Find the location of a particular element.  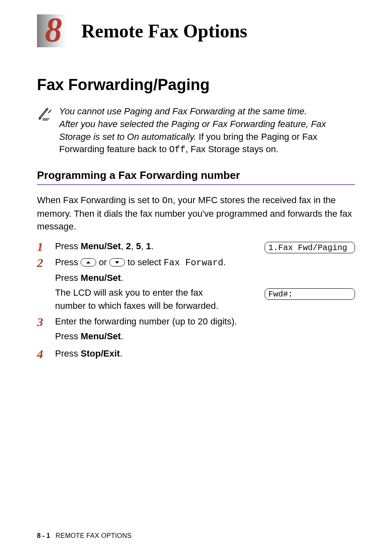

step-number: 2 is located at coordinates (46, 262).